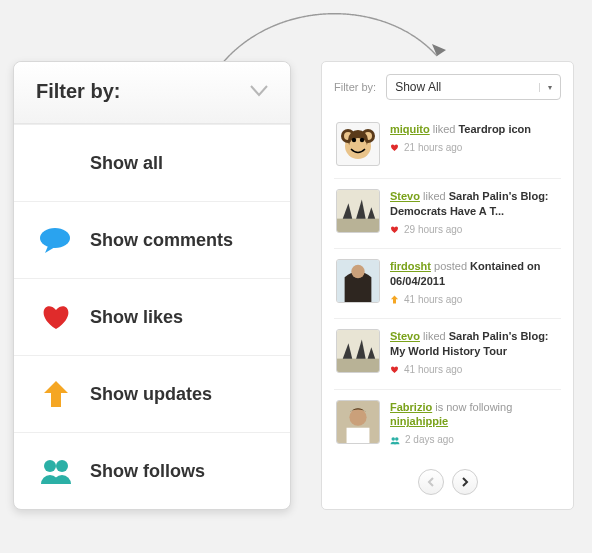 The height and width of the screenshot is (553, 592). Describe the element at coordinates (448, 424) in the screenshot. I see `activity-row: Fabrizio is now following ninjahippie 2 …` at that location.